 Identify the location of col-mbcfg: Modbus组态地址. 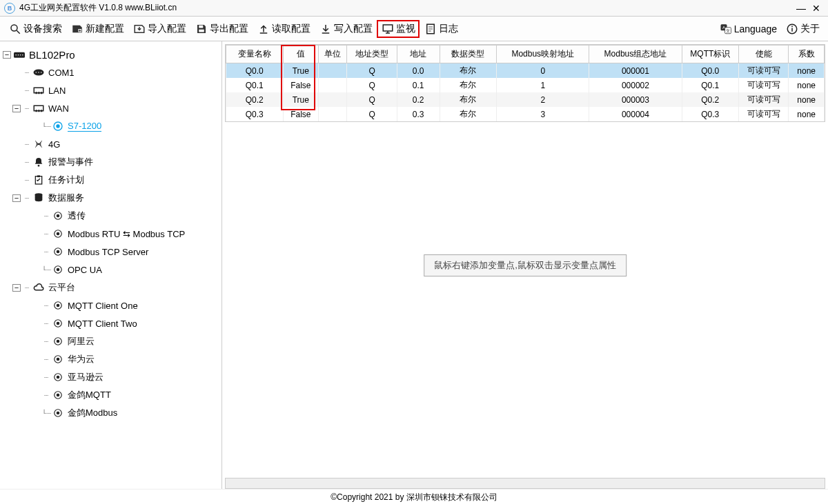
(635, 54).